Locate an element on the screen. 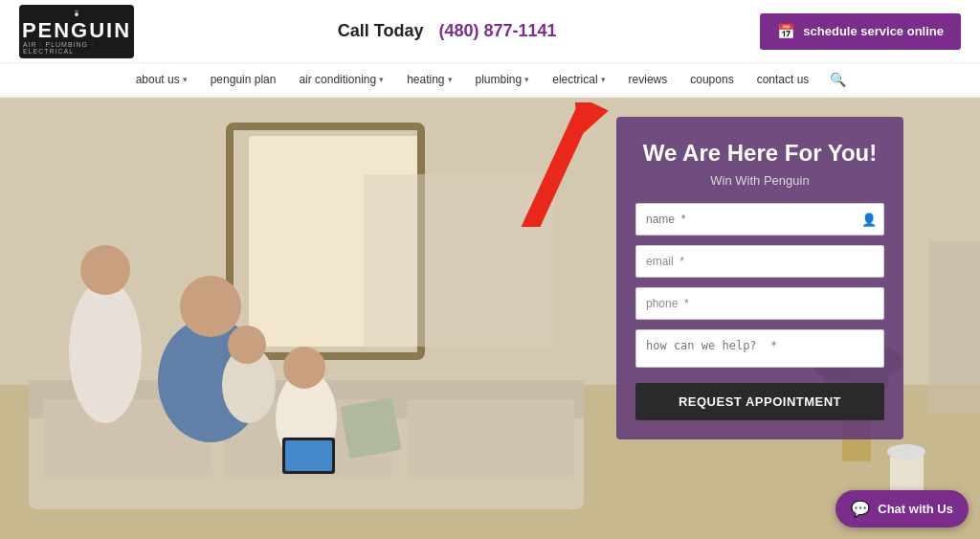  name-input is located at coordinates (760, 219).